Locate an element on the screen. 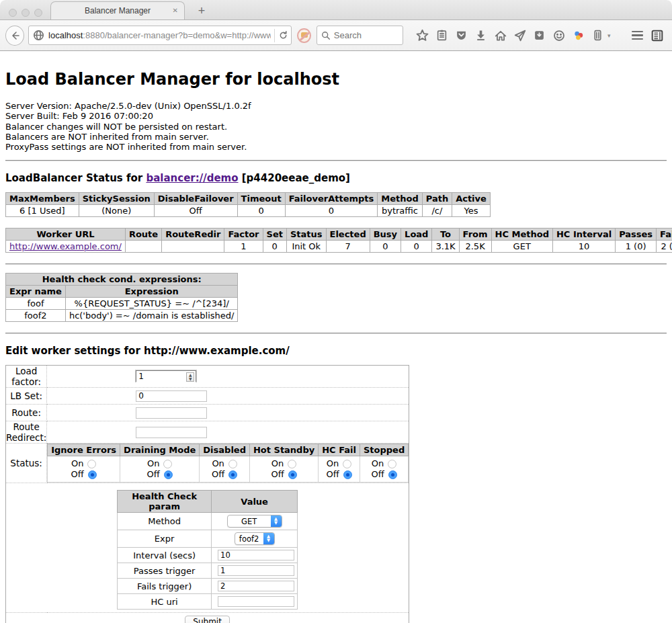  disabled-off-radio is located at coordinates (233, 474).